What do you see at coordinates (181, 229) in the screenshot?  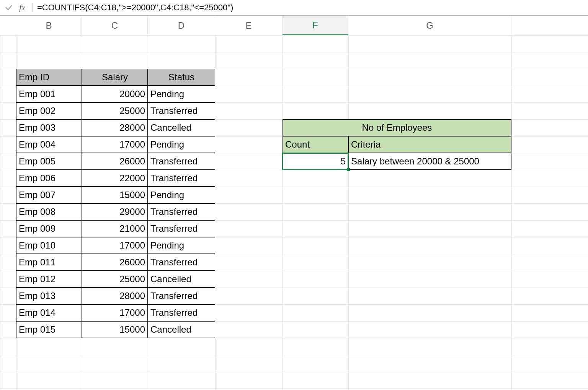 I see `emp-status-row-8: Transferred` at bounding box center [181, 229].